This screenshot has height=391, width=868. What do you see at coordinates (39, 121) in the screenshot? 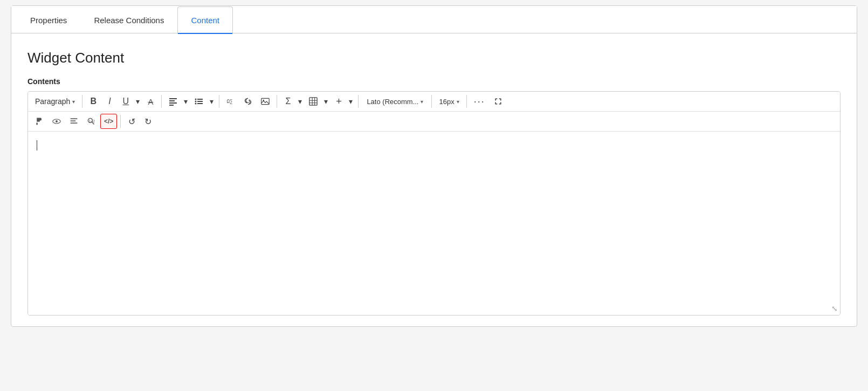
I see `format-paint-button` at bounding box center [39, 121].